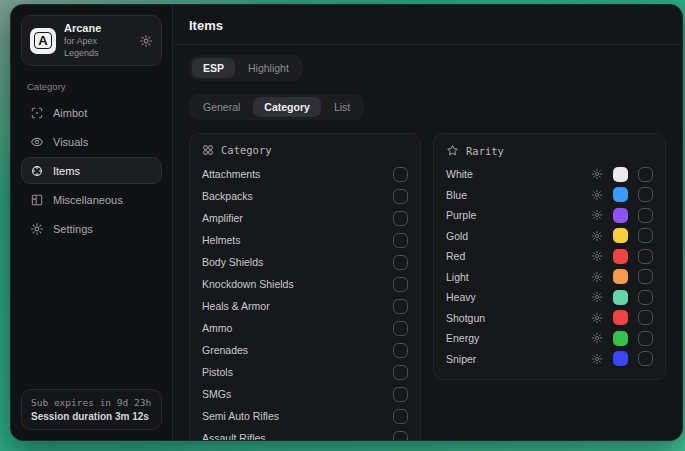 This screenshot has height=451, width=685. What do you see at coordinates (305, 196) in the screenshot?
I see `category-row: Backpacks` at bounding box center [305, 196].